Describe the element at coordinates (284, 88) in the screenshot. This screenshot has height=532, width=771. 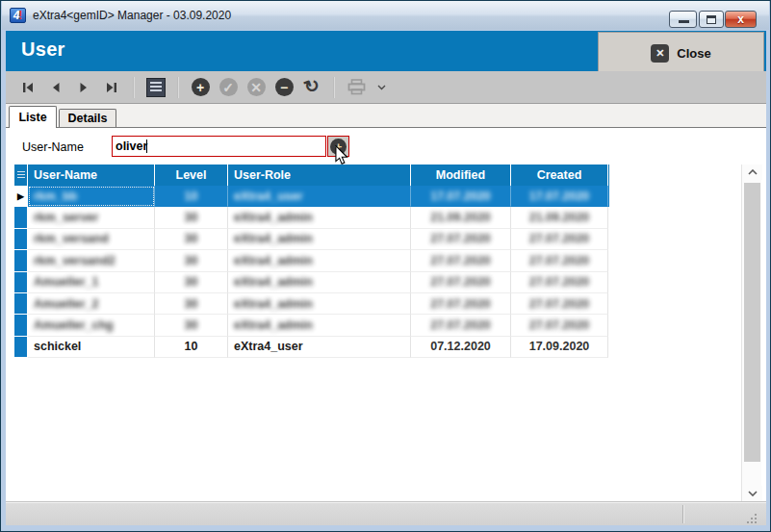
I see `delete-record-button: −` at that location.